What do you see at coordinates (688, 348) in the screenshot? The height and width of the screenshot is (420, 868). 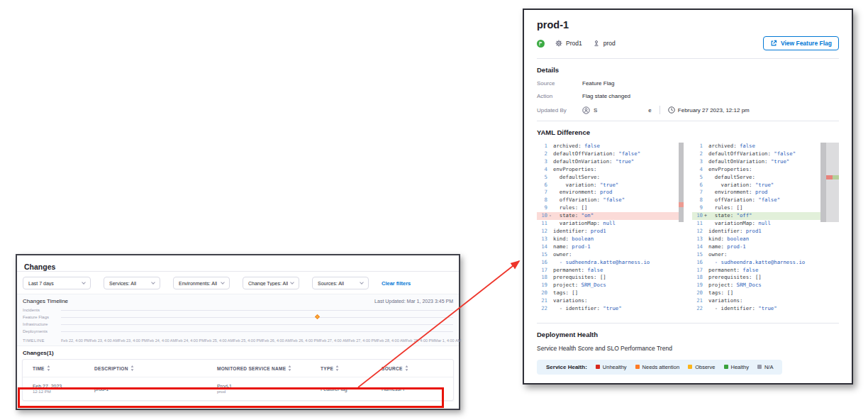 I see `deployment-health-subtitle: Service Health Score and SLO Performance…` at bounding box center [688, 348].